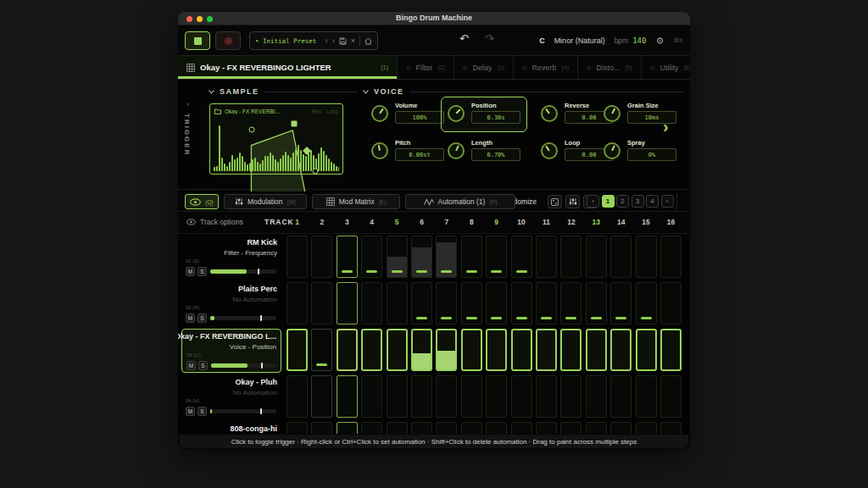  Describe the element at coordinates (356, 202) in the screenshot. I see `mod-matrix-mode-button: Mod Matrix(E)` at that location.